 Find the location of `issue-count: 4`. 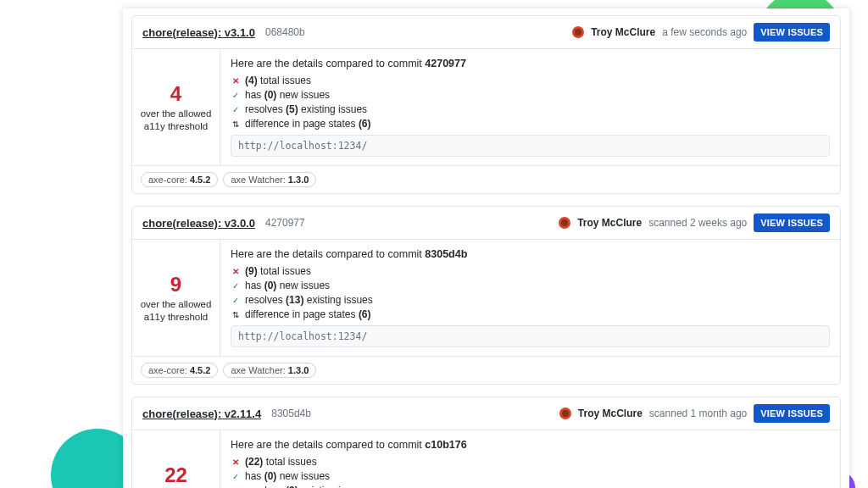

issue-count: 4 is located at coordinates (176, 94).